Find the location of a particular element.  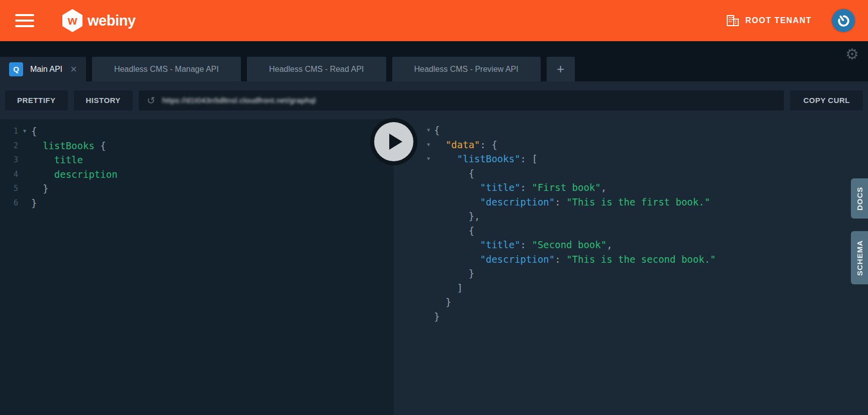

result-line: "description": "This is the second book.… is located at coordinates (631, 259).